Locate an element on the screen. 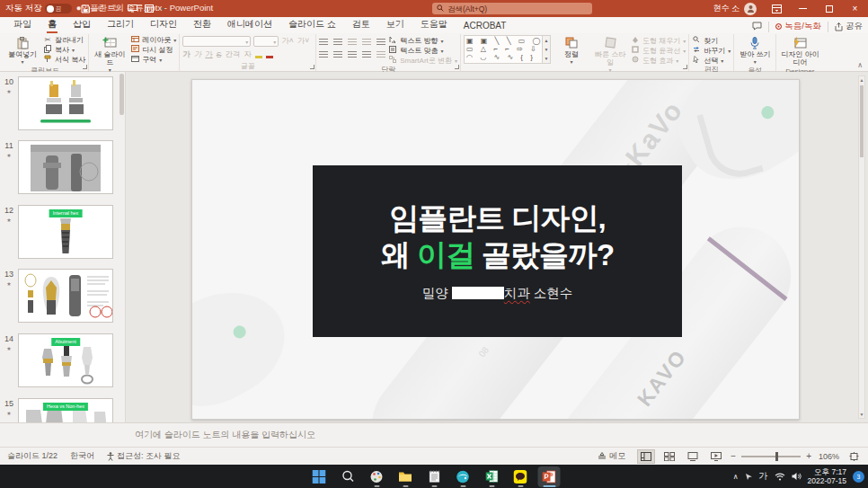  thumbnail-slide-14: 14★ Abutment is located at coordinates (58, 360).